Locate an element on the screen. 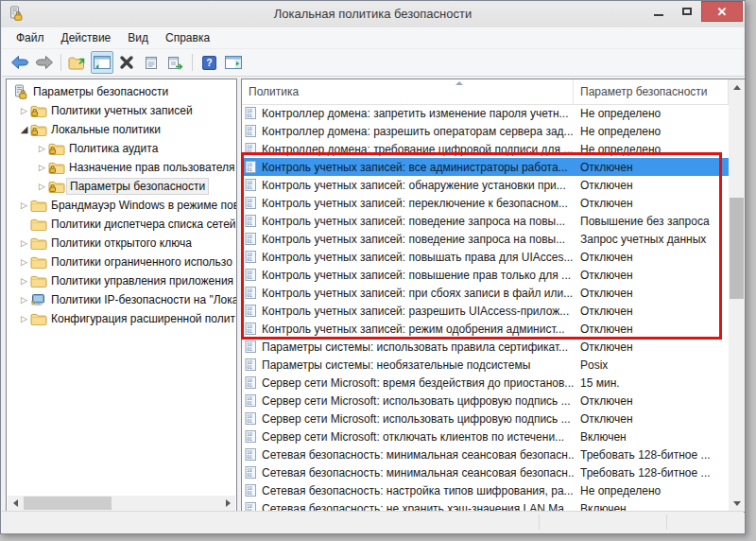  policy-icon: 1001 is located at coordinates (251, 131).